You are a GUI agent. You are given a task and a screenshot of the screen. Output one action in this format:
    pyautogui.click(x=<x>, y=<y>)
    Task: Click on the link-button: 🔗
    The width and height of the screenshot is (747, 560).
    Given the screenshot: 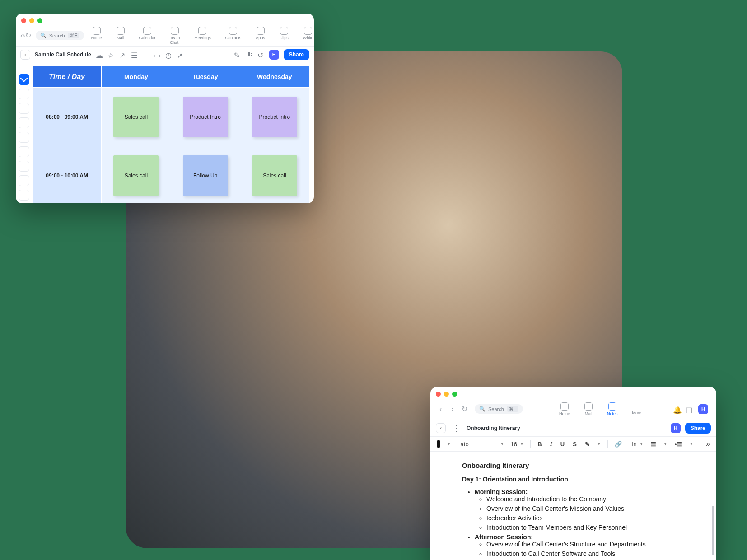 What is the action you would take?
    pyautogui.click(x=618, y=444)
    